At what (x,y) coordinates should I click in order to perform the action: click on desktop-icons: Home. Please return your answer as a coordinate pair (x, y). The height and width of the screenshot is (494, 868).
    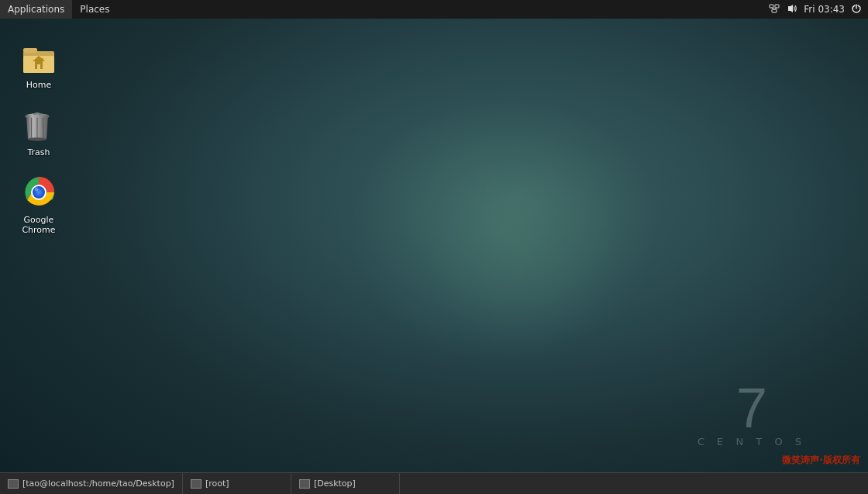
    Looking at the image, I should click on (39, 137).